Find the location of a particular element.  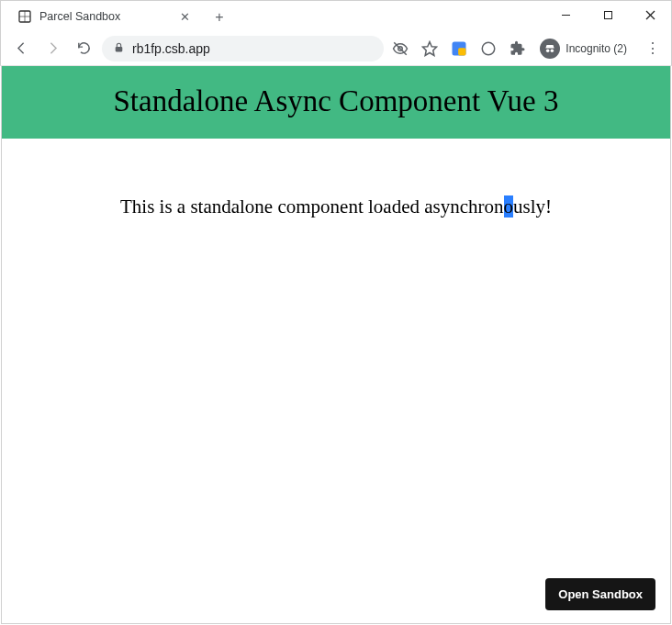

extensions-puzzle-icon is located at coordinates (518, 49).